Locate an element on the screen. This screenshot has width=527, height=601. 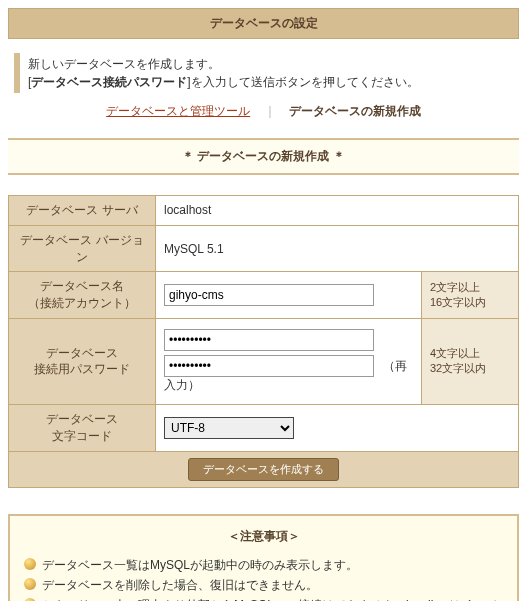
password-confirm-input is located at coordinates (269, 366).